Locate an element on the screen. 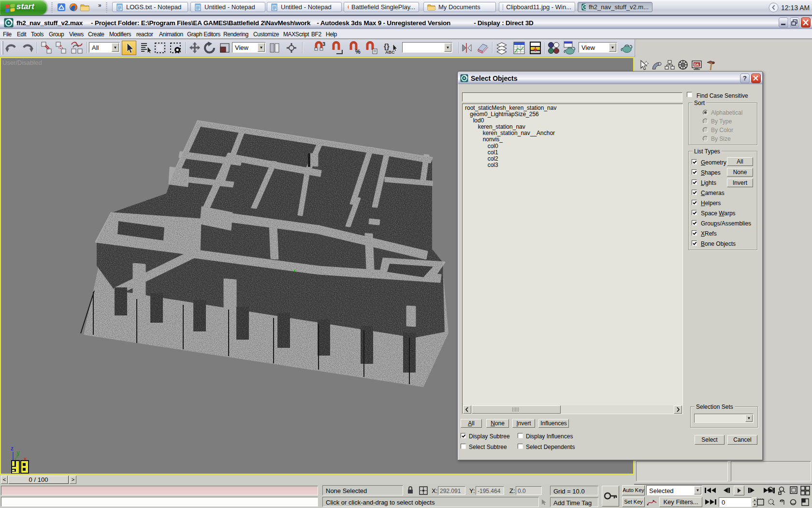 The image size is (812, 508). svg-text: 3 is located at coordinates (324, 44).